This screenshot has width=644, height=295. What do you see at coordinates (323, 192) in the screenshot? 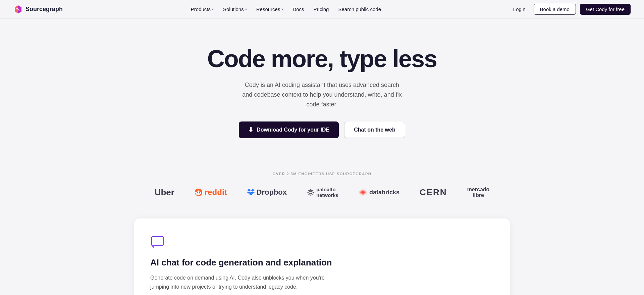
I see `paloalto-logo: paloaltonetworks` at bounding box center [323, 192].